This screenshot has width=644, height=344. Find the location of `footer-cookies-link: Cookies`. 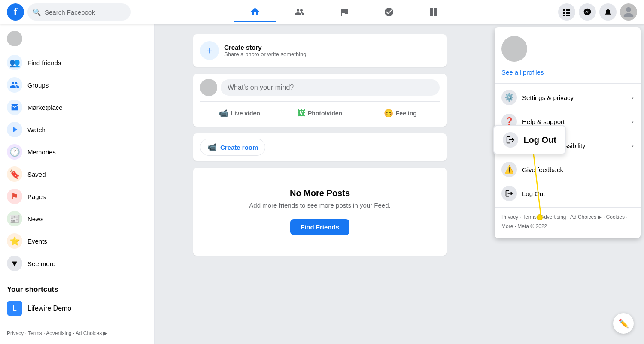

footer-cookies-link: Cookies is located at coordinates (616, 217).